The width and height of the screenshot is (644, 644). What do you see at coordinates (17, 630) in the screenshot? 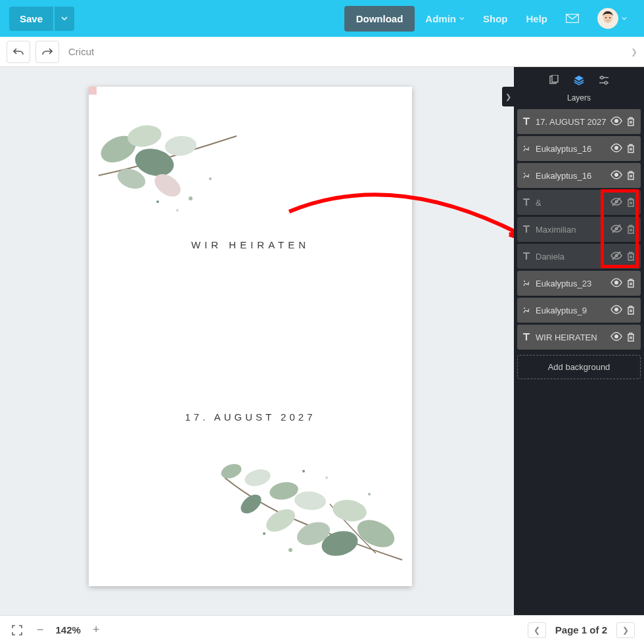
I see `fullscreen-button` at bounding box center [17, 630].